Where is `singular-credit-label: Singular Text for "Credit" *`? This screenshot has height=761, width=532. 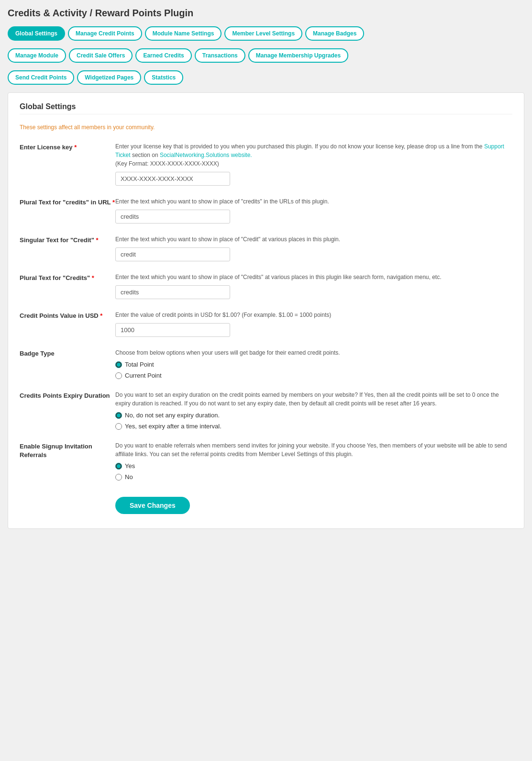
singular-credit-label: Singular Text for "Credit" * is located at coordinates (67, 240).